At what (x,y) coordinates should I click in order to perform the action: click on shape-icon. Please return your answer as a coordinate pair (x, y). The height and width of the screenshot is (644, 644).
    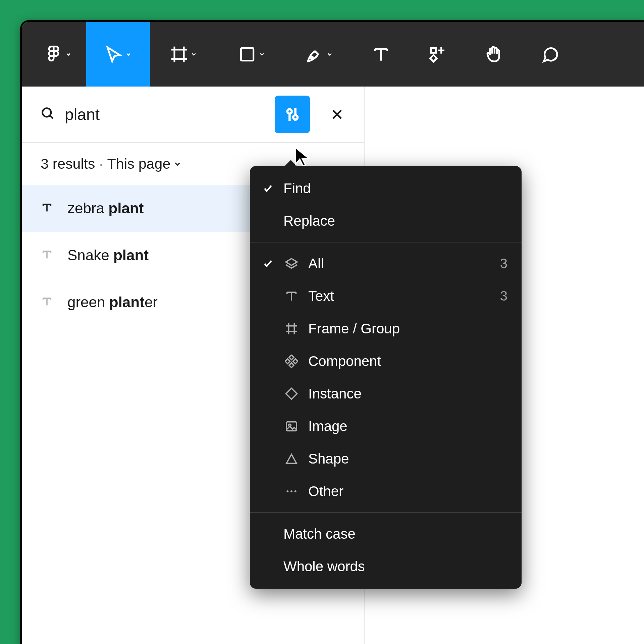
    Looking at the image, I should click on (291, 459).